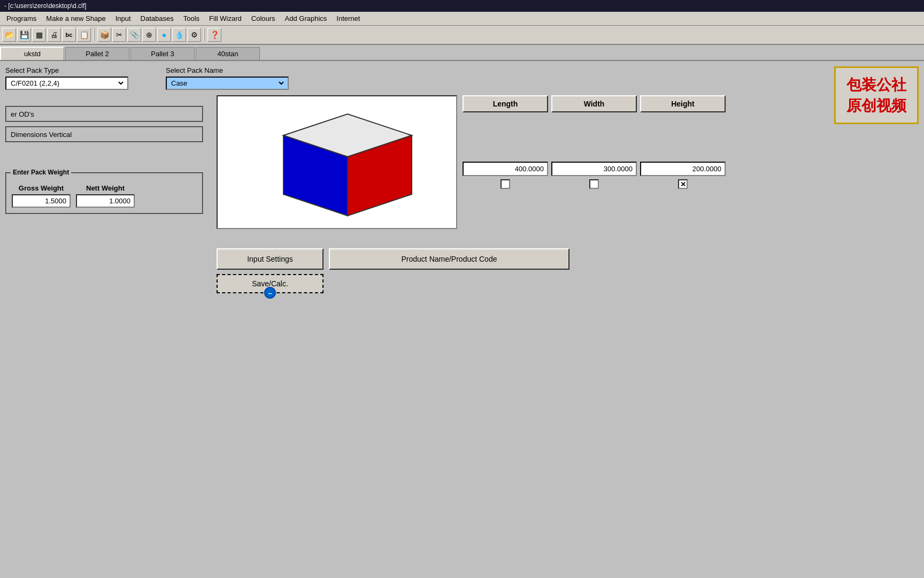 The image size is (924, 578). Describe the element at coordinates (348, 18) in the screenshot. I see `menu-internet: Internet` at that location.